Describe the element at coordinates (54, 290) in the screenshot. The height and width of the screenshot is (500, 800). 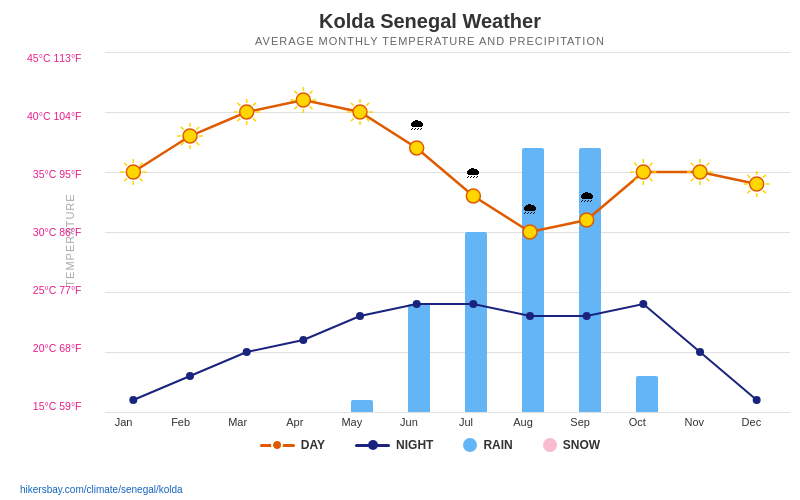
I see `y-left-label-5: 25°C 77°F` at that location.